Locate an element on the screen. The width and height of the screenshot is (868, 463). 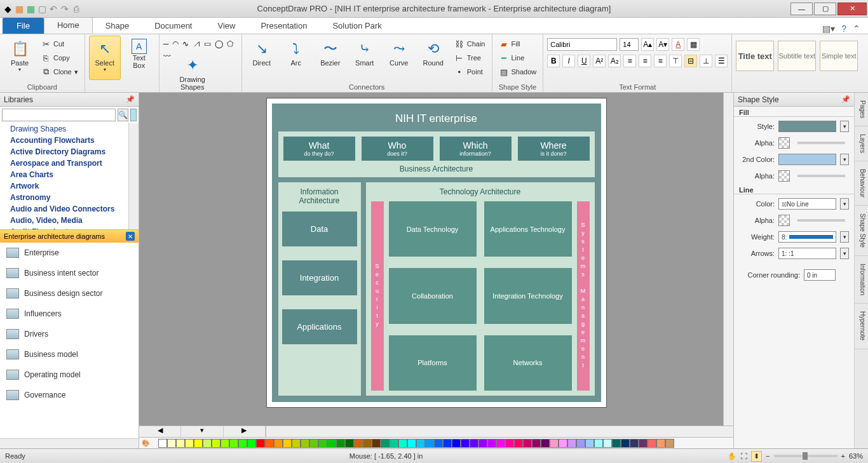
line-weight-combo: 8: is located at coordinates (807, 237).